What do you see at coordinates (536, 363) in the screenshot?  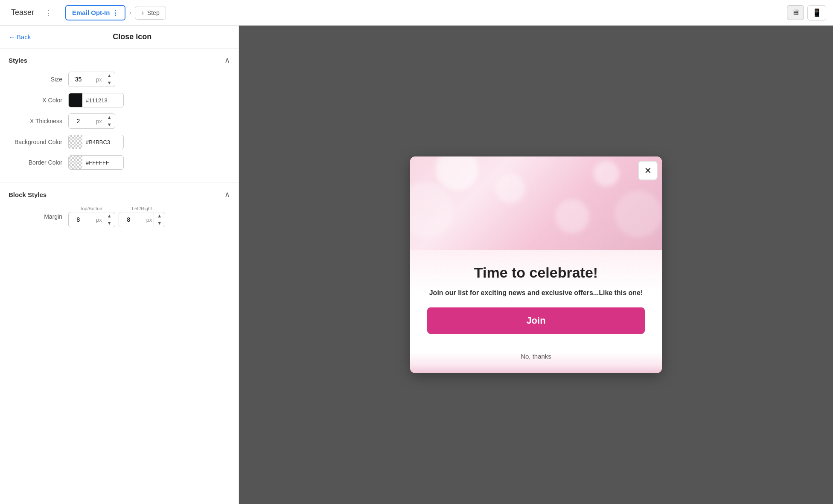 I see `popup-bottom-area: No, thanks` at bounding box center [536, 363].